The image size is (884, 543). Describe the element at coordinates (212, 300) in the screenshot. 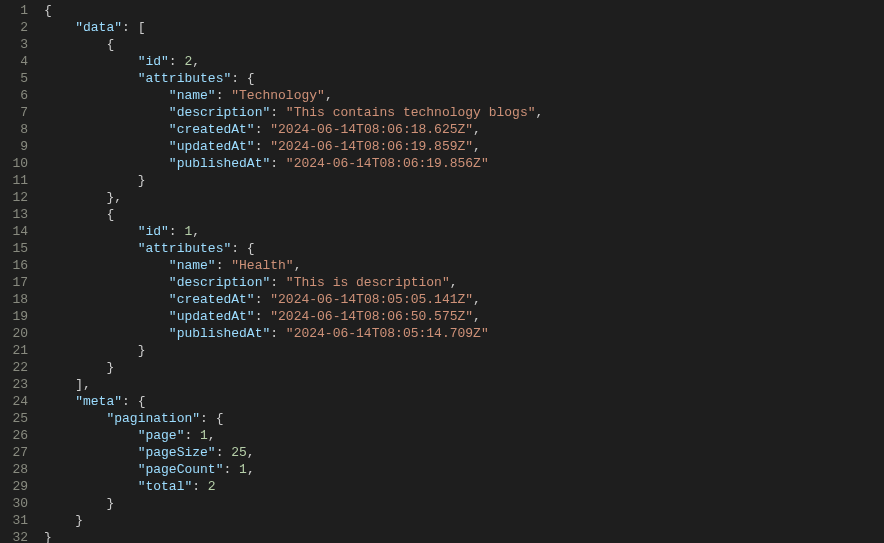

I see `json-key: "createdAt"` at that location.